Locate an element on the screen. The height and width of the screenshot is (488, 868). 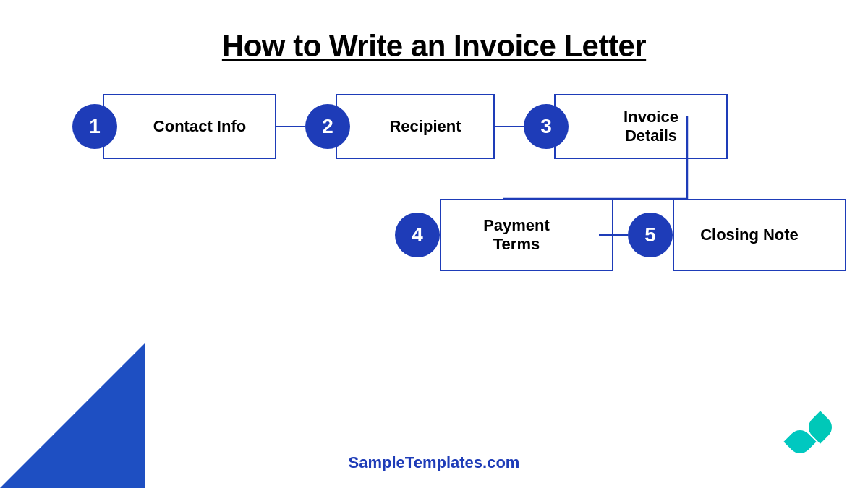
step-2-wrapper: 2 Recipient is located at coordinates (400, 127).